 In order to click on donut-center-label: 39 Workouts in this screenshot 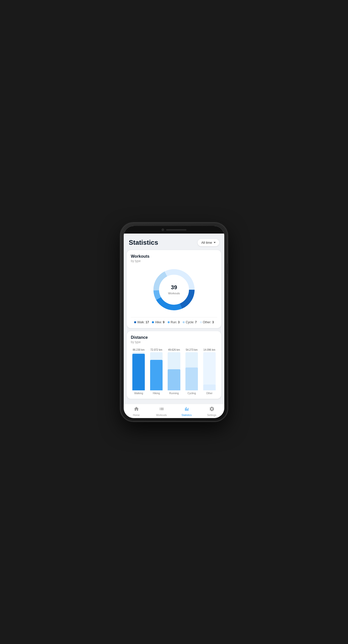, I will do `click(174, 290)`.